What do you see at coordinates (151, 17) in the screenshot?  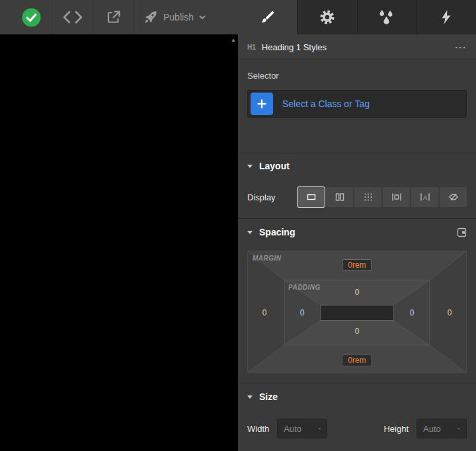 I see `rocket-icon` at bounding box center [151, 17].